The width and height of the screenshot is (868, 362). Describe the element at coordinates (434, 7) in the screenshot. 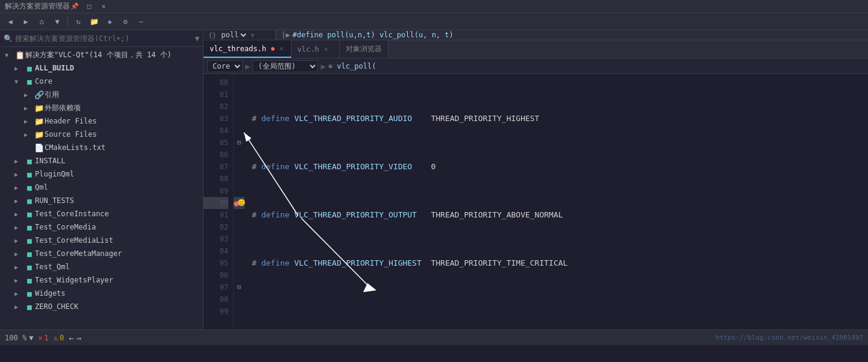

I see `title-bar: 解决方案资源管理器 📌 □ ✕` at that location.